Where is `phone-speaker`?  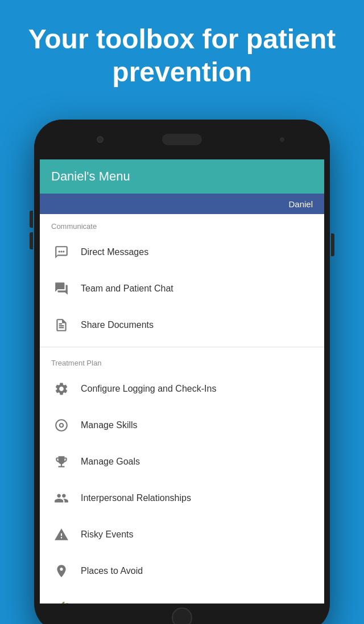
phone-speaker is located at coordinates (182, 139).